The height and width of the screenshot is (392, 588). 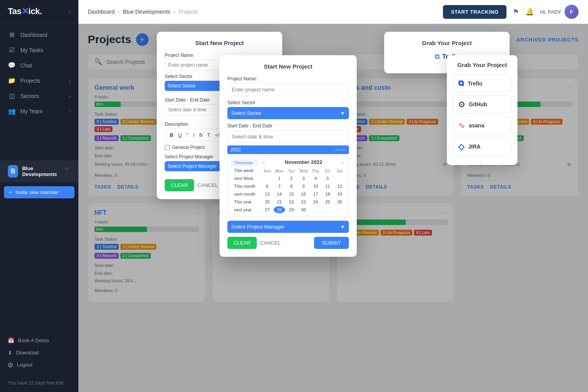 What do you see at coordinates (39, 92) in the screenshot?
I see `sidebar-nav: ⊞ Dashboard ☑ My Tasks 💬 Chat 📁 Projects…` at bounding box center [39, 92].